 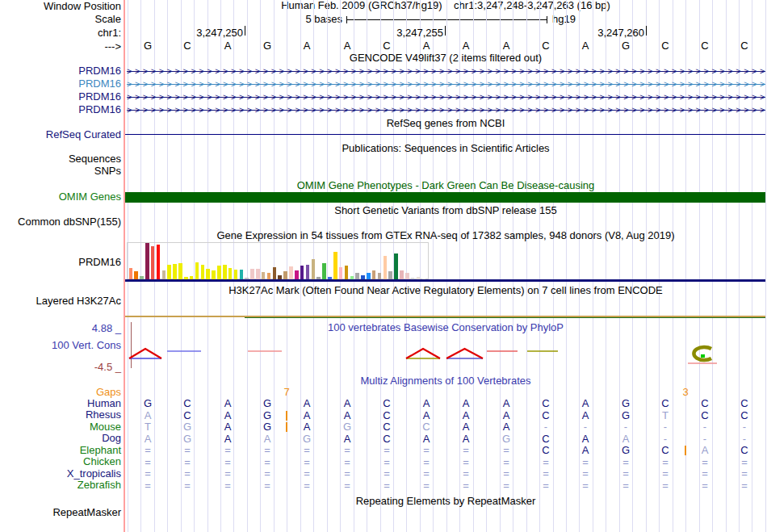 What do you see at coordinates (446, 486) in the screenshot?
I see `alignment-row-zebrafish: ================` at bounding box center [446, 486].